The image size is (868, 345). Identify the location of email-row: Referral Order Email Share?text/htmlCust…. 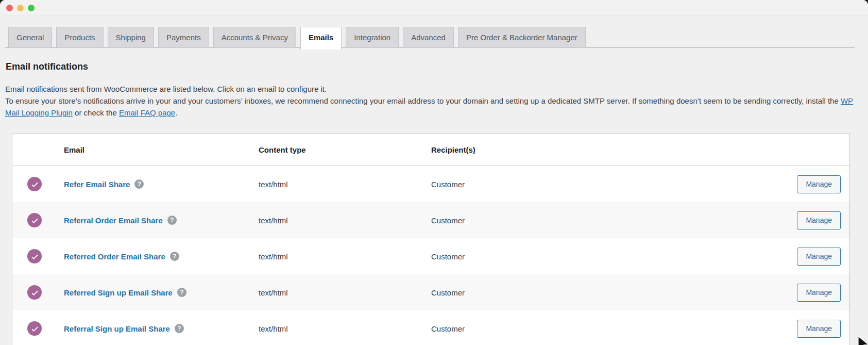
(431, 220).